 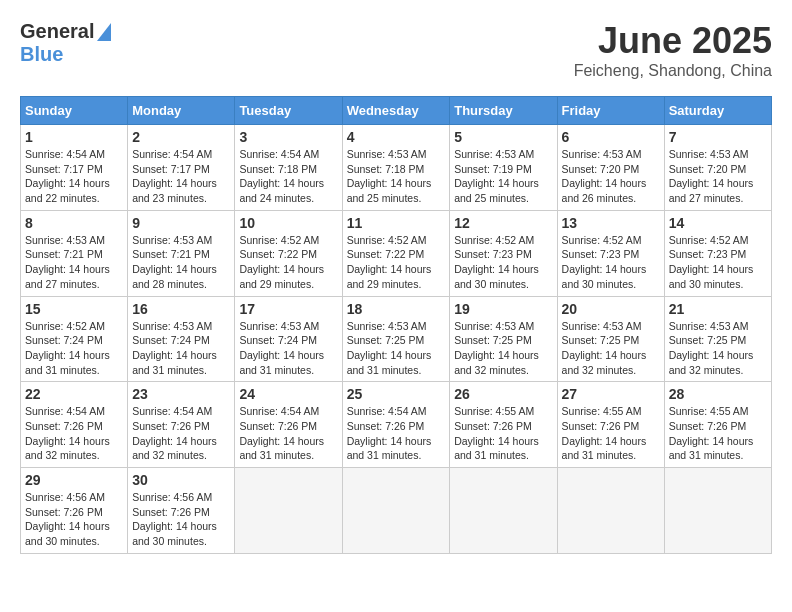 I want to click on day-number: 13, so click(x=611, y=223).